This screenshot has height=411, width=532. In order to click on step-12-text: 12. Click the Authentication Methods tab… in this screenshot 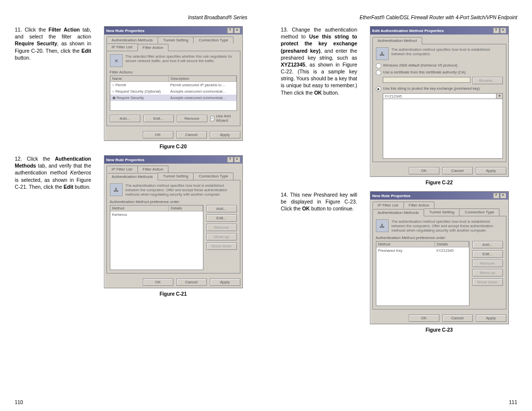, I will do `click(53, 226)`.